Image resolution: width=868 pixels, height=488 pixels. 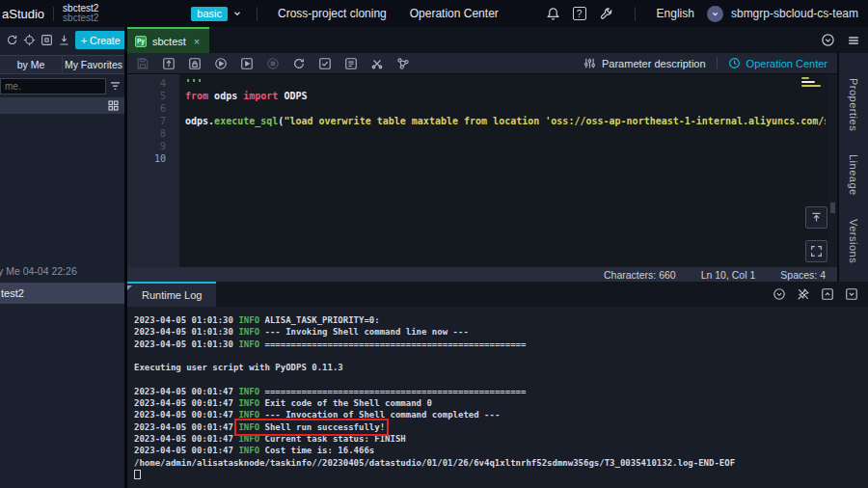 What do you see at coordinates (81, 19) in the screenshot?
I see `project-subtitle: sbctest2` at bounding box center [81, 19].